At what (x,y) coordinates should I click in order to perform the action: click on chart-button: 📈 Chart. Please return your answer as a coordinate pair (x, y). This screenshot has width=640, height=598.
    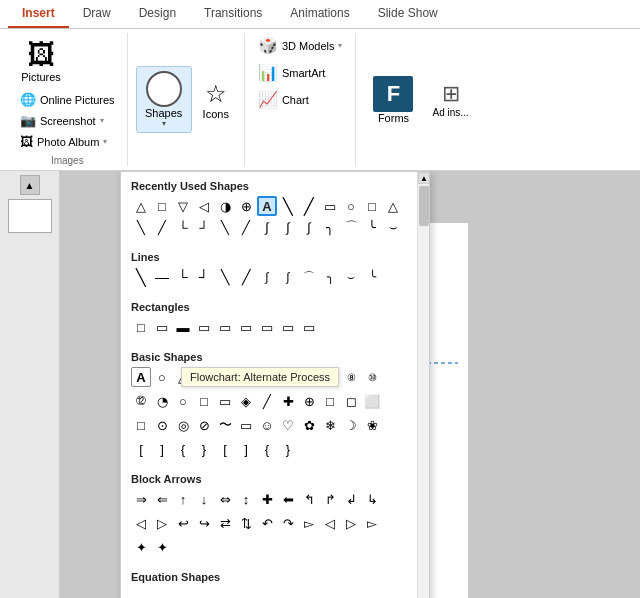
    Looking at the image, I should click on (284, 100).